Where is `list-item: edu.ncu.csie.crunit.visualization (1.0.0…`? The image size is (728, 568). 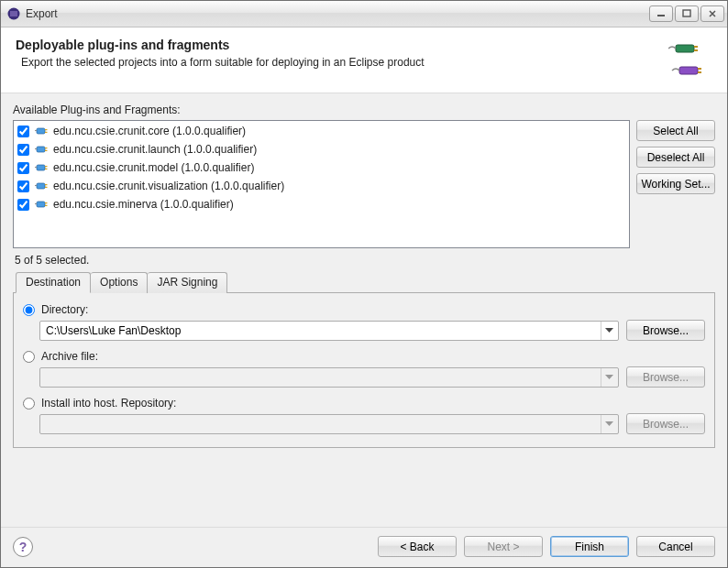
list-item: edu.ncu.csie.crunit.visualization (1.0.0… is located at coordinates (321, 186).